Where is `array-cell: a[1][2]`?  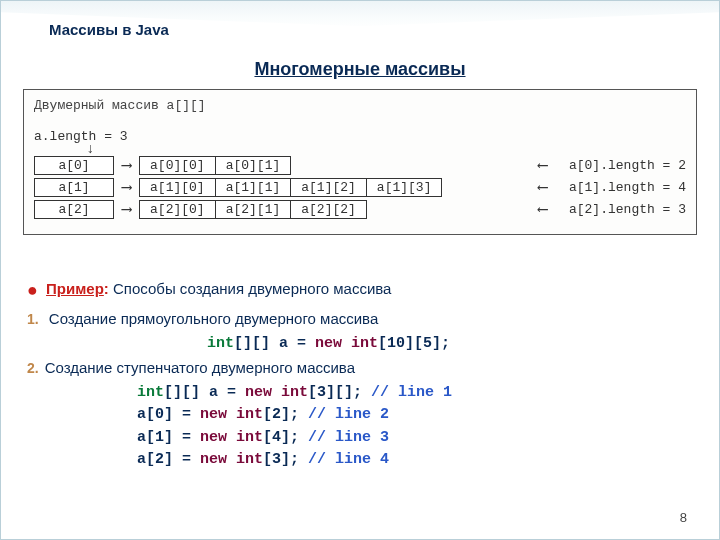 array-cell: a[1][2] is located at coordinates (328, 188).